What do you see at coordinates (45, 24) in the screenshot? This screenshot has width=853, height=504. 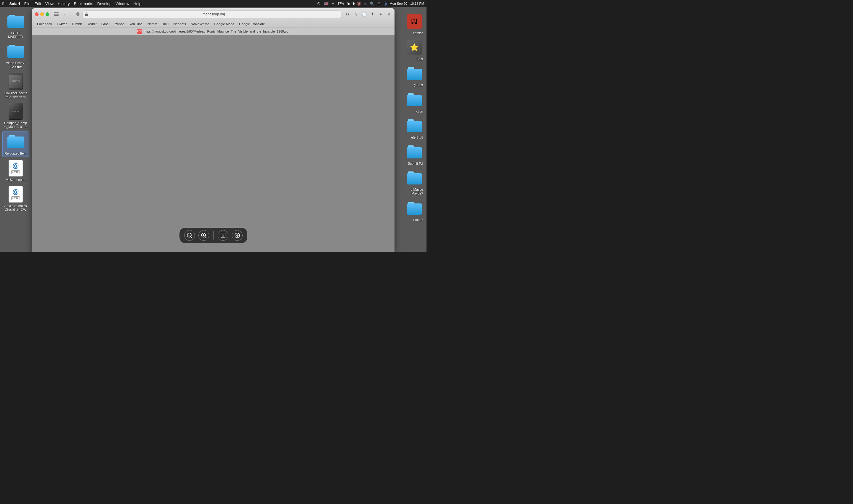 I see `bookmark-facebook: Facebook` at bounding box center [45, 24].